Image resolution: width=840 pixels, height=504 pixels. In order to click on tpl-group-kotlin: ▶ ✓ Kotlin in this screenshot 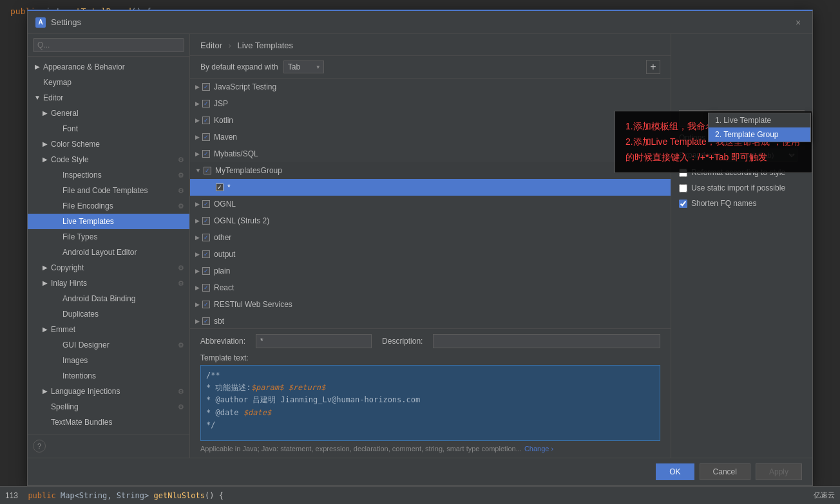, I will do `click(430, 120)`.